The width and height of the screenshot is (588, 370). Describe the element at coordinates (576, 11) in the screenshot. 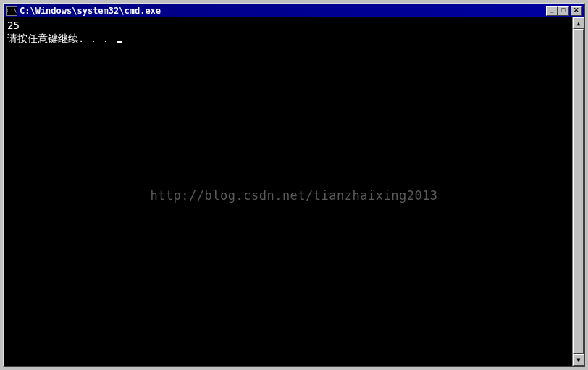

I see `close-button: ✕` at that location.